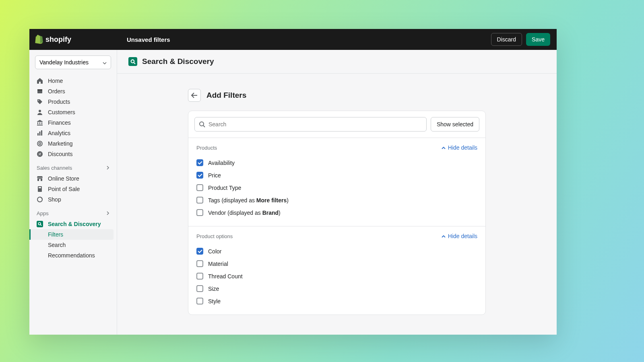 Image resolution: width=644 pixels, height=362 pixels. Describe the element at coordinates (73, 255) in the screenshot. I see `nav-recommendations: Recommendations` at that location.